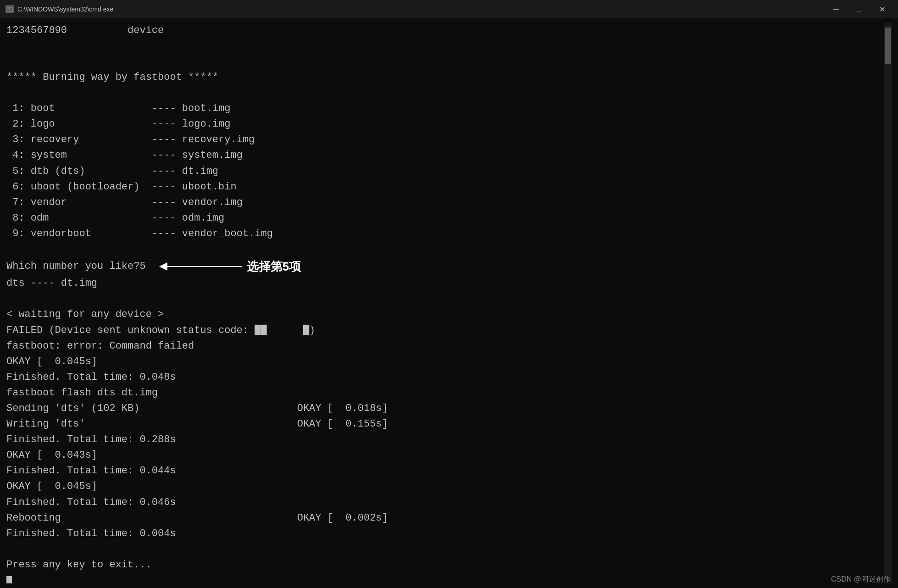 Image resolution: width=898 pixels, height=588 pixels. What do you see at coordinates (445, 203) in the screenshot?
I see `terminal-line: 7: vendor ---- vendor.img` at bounding box center [445, 203].